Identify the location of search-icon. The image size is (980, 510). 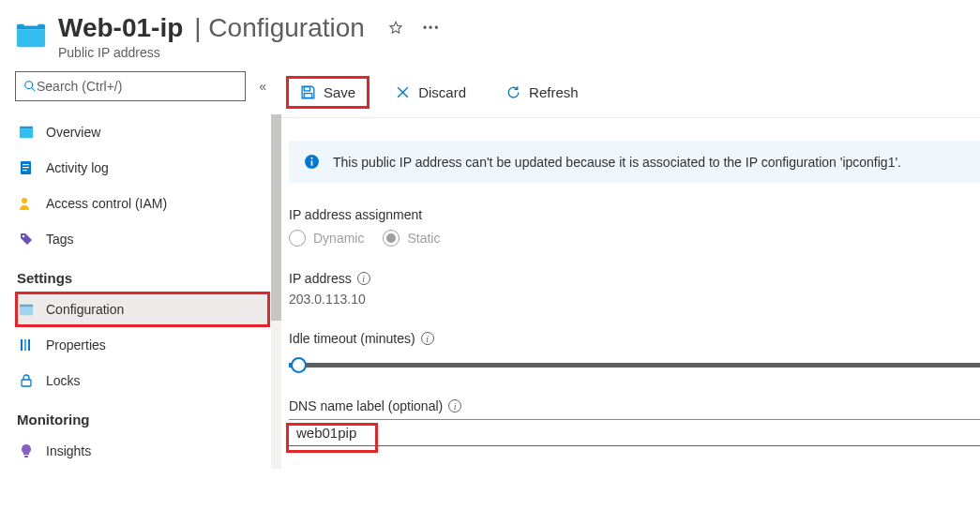
(30, 86).